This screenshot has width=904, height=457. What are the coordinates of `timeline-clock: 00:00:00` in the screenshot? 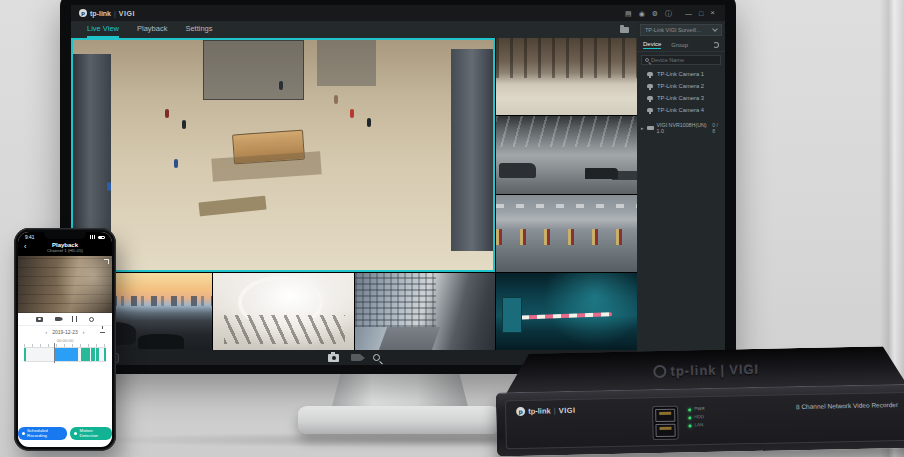 It's located at (65, 340).